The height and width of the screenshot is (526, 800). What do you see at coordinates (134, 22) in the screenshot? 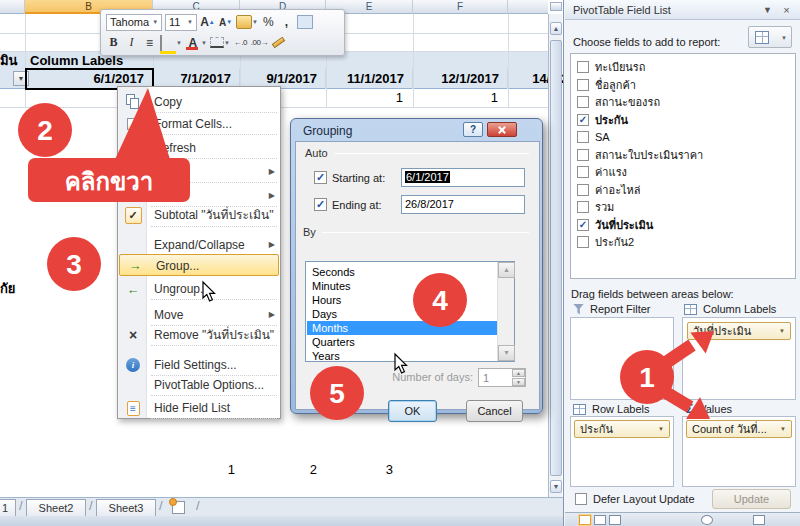
I see `font-name-select: Tahoma▼` at bounding box center [134, 22].